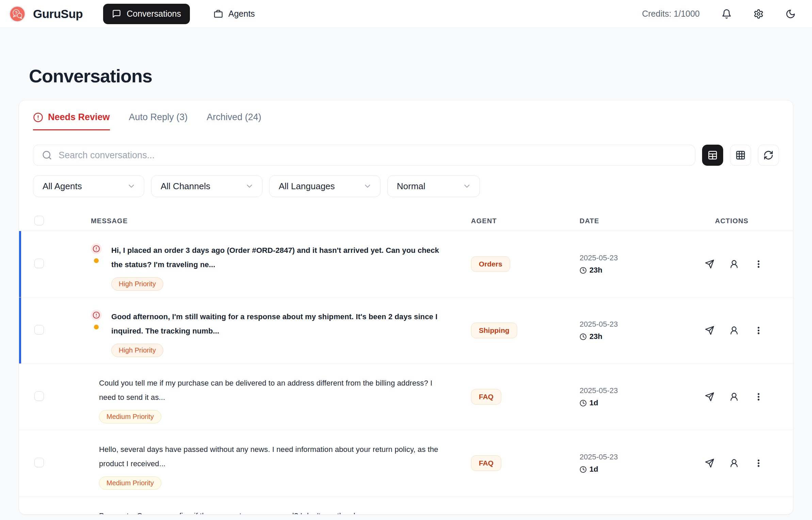 Image resolution: width=812 pixels, height=520 pixels. What do you see at coordinates (146, 14) in the screenshot?
I see `nav-conversations: Conversations` at bounding box center [146, 14].